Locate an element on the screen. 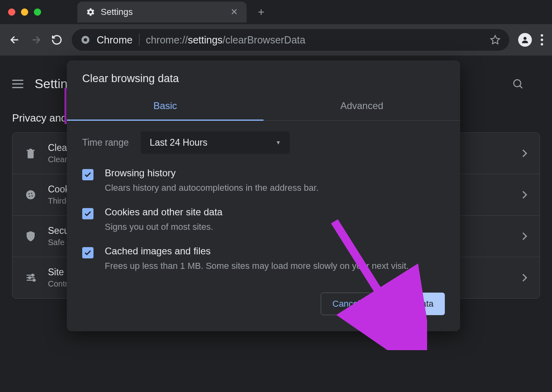 The width and height of the screenshot is (552, 392). url-prefix: Chrome is located at coordinates (114, 40).